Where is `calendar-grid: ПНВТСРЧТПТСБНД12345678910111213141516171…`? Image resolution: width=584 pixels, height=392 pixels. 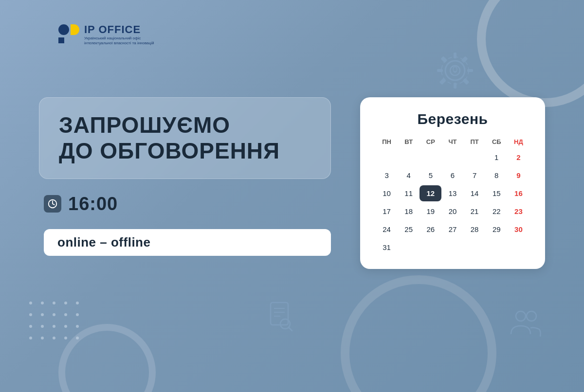
calendar-grid: ПНВТСРЧТПТСБНД12345678910111213141516171… is located at coordinates (453, 196).